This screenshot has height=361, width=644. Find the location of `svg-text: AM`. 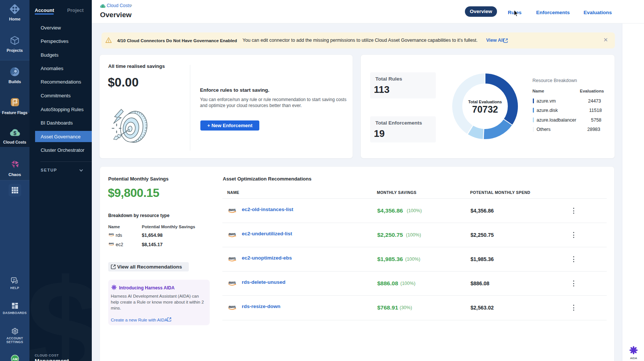

svg-text: AM is located at coordinates (15, 359).